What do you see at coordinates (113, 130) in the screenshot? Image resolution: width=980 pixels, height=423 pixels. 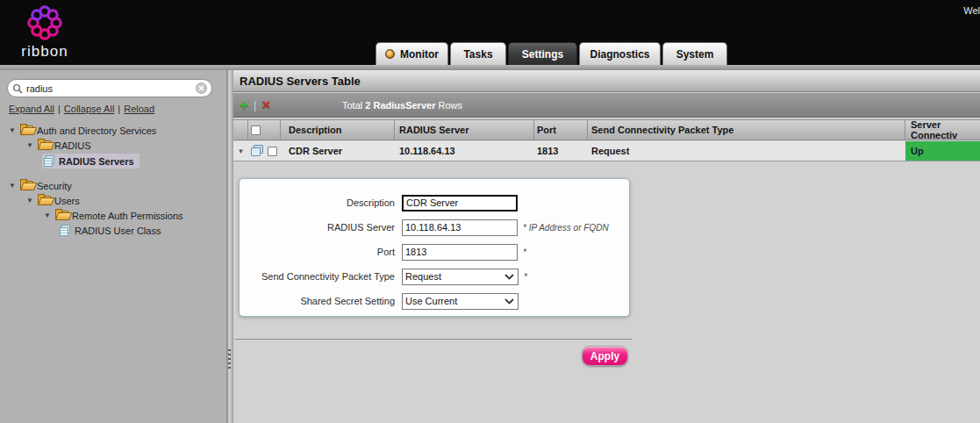 I see `tree-item-auth-and-directory-services: ▼ Auth and Directory Services` at bounding box center [113, 130].